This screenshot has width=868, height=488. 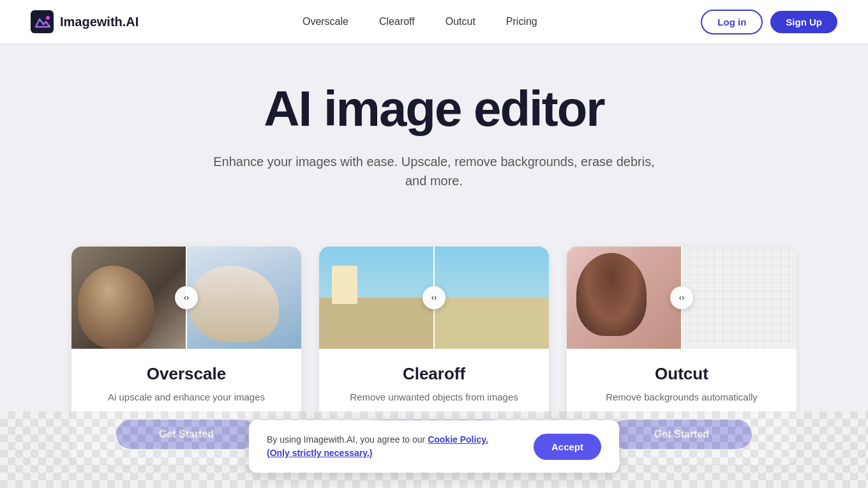 I want to click on slider-handle-overscale: ‹›, so click(x=186, y=298).